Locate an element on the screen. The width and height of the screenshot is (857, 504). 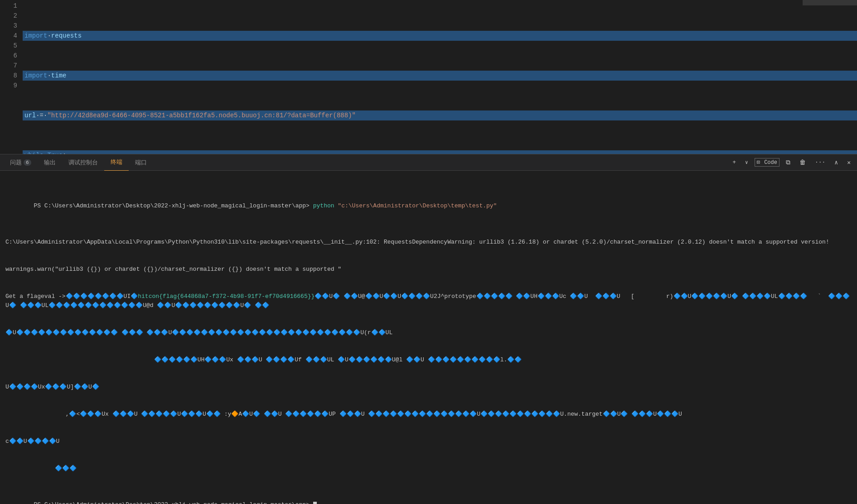
scrollbar-indicator is located at coordinates (830, 3).